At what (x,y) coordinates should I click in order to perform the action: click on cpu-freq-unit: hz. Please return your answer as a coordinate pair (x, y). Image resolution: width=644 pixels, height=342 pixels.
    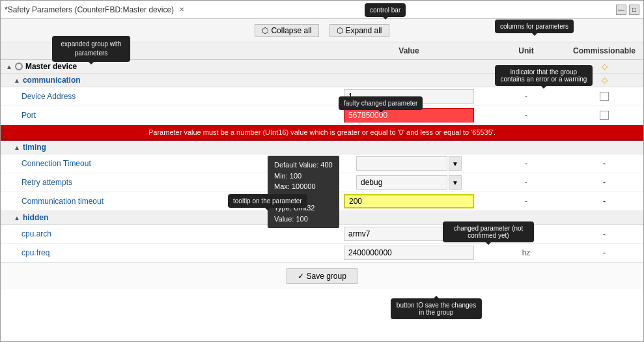
    Looking at the image, I should click on (526, 253).